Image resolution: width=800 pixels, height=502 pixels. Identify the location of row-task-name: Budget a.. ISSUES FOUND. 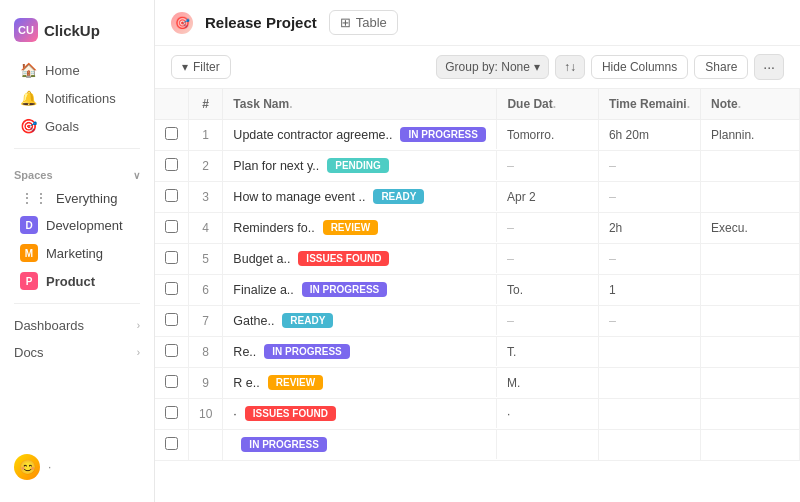
(360, 258).